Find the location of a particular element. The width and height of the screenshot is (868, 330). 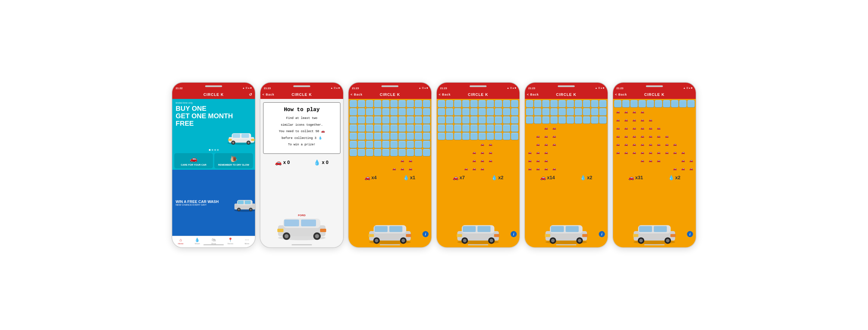

back-btn-2: < Back is located at coordinates (269, 95).